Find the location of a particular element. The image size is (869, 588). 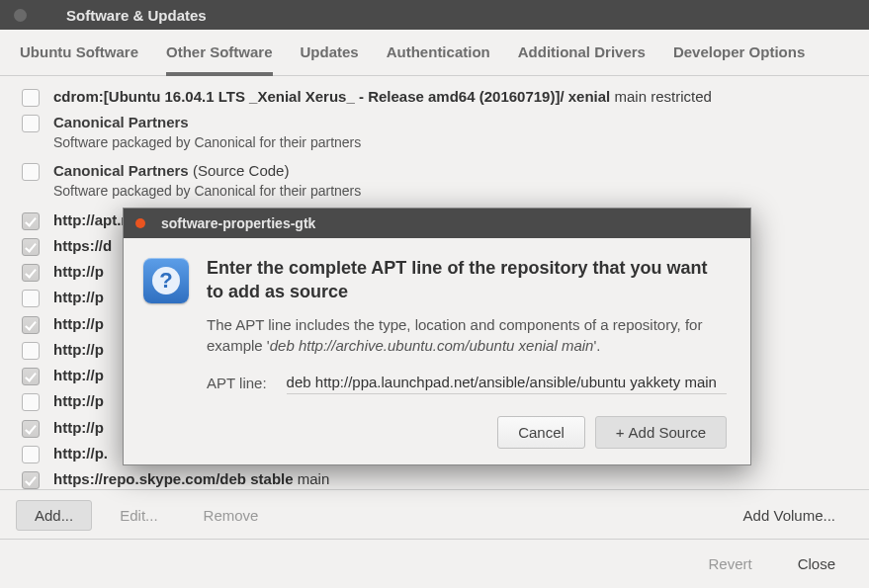

edit-button: Edit... is located at coordinates (138, 516).